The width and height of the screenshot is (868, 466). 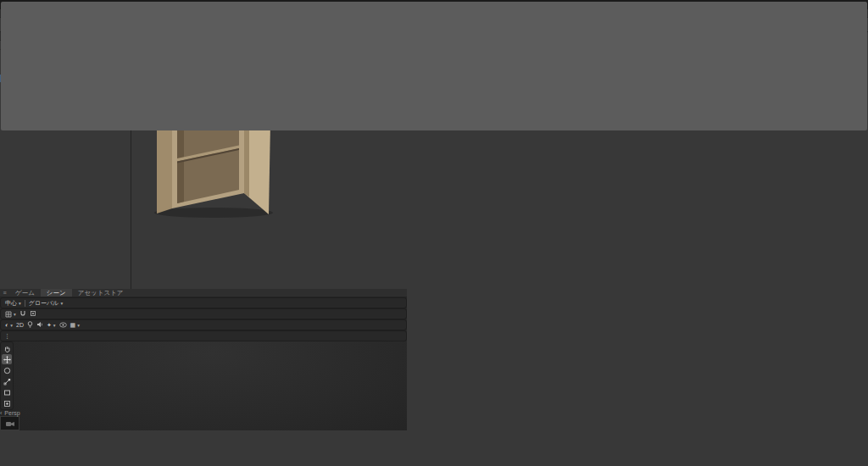 I want to click on effects-dropdown: ✦▾, so click(x=51, y=325).